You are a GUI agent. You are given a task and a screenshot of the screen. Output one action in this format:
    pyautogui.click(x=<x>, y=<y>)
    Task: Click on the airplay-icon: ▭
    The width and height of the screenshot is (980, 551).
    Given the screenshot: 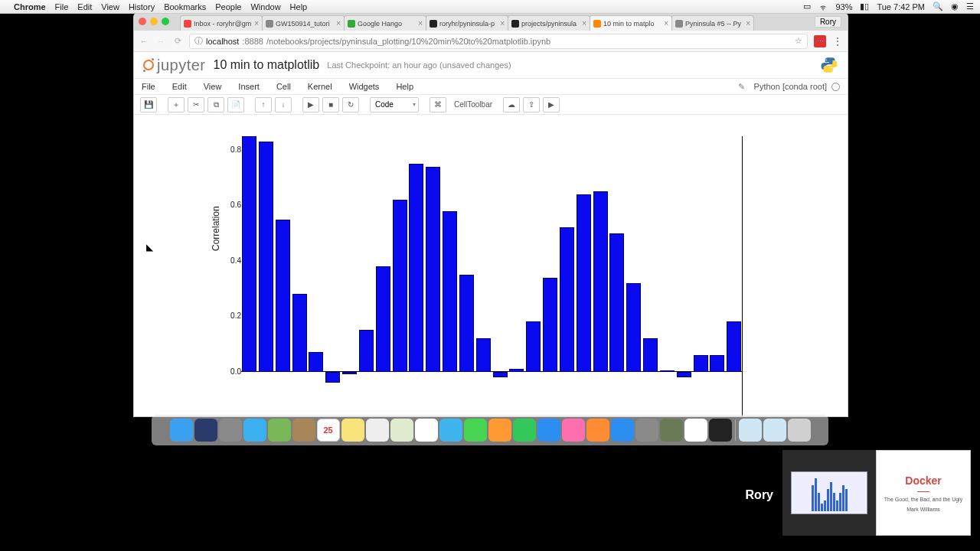 What is the action you would take?
    pyautogui.click(x=807, y=6)
    